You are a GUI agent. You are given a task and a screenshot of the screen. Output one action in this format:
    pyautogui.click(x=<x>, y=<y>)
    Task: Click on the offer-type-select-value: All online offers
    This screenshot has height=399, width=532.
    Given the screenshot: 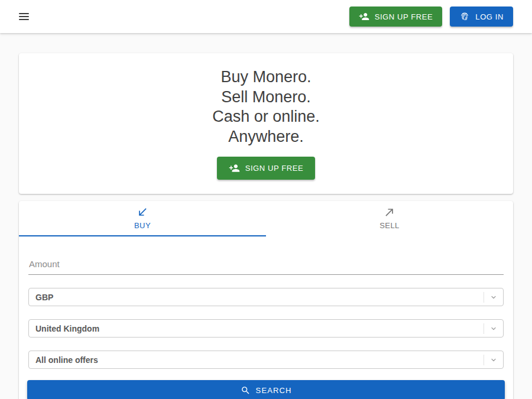 What is the action you would take?
    pyautogui.click(x=67, y=360)
    